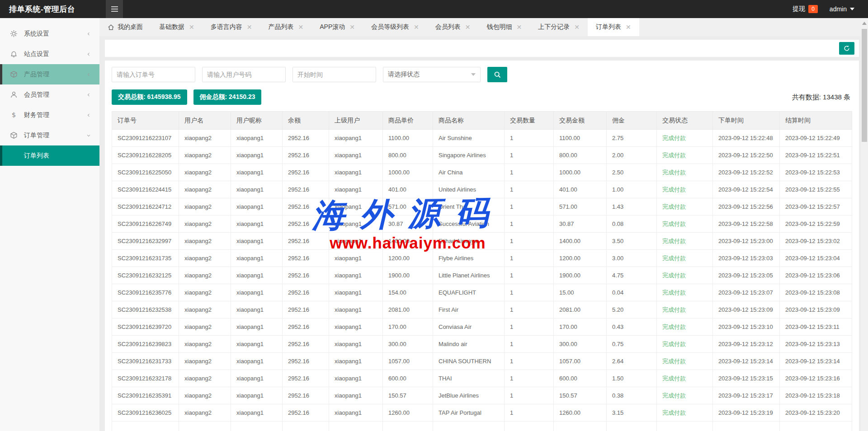  Describe the element at coordinates (146, 327) in the screenshot. I see `table-cell: SC23091216239720` at that location.